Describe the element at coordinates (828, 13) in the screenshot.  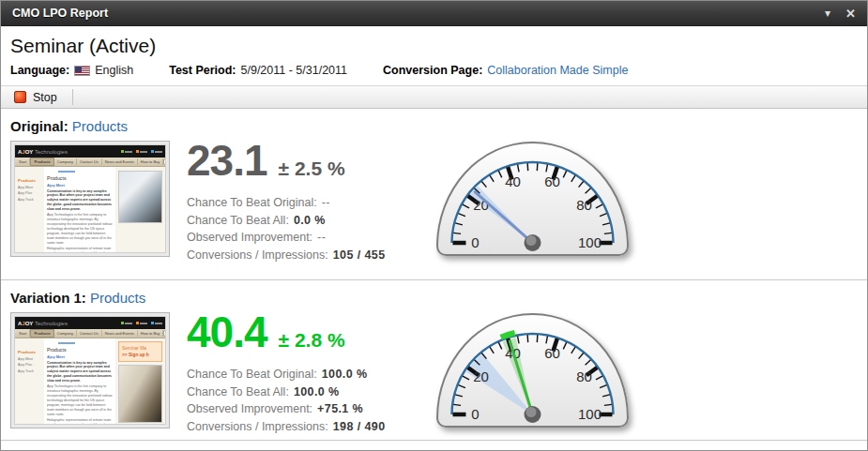
I see `collapse-icon: ▾` at that location.